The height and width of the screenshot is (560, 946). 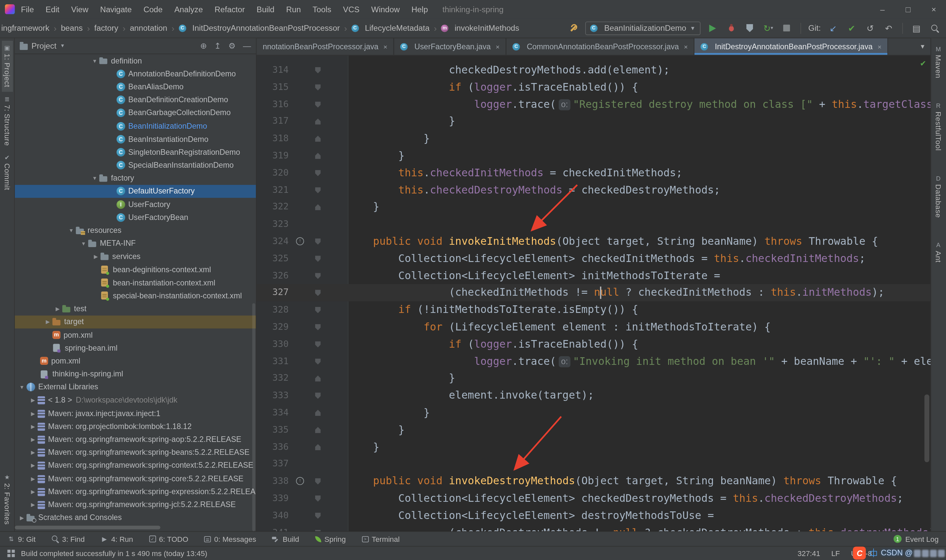 I want to click on tree-item-thinking-in-spring-iml: thinking-in-spring.iml, so click(x=135, y=374).